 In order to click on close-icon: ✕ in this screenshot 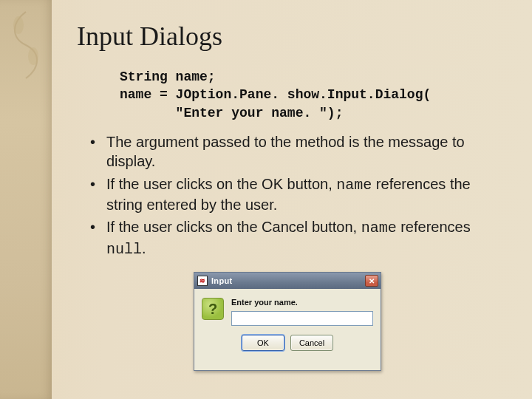, I will do `click(372, 281)`.